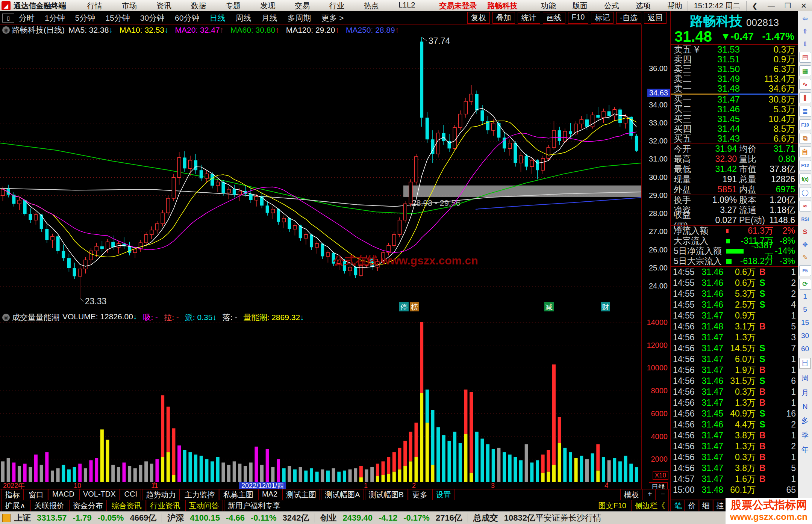  Describe the element at coordinates (131, 495) in the screenshot. I see `indicator-tab-CCI: CCI` at that location.